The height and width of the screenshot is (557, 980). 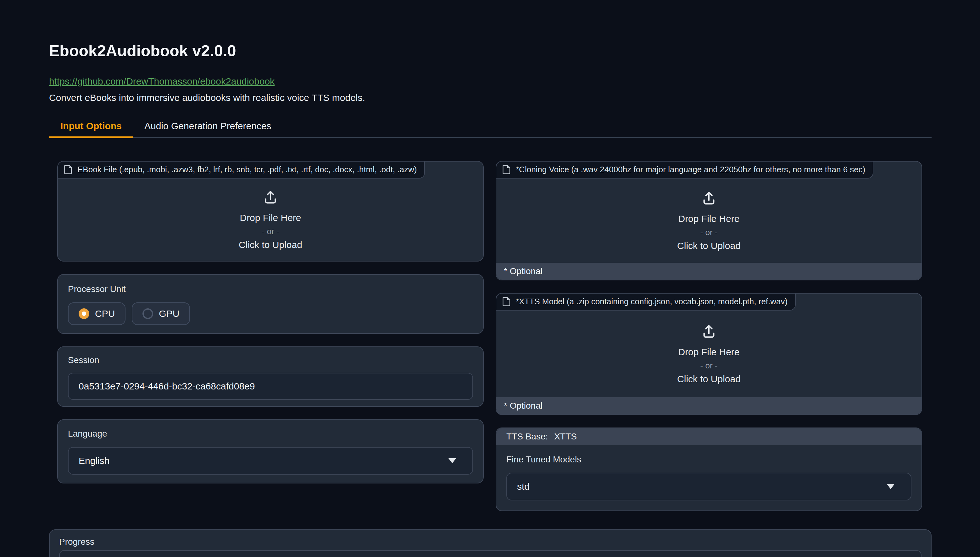 What do you see at coordinates (167, 386) in the screenshot?
I see `session-value: 0a5313e7-0294-446d-bc32-ca68cafd08e9` at bounding box center [167, 386].